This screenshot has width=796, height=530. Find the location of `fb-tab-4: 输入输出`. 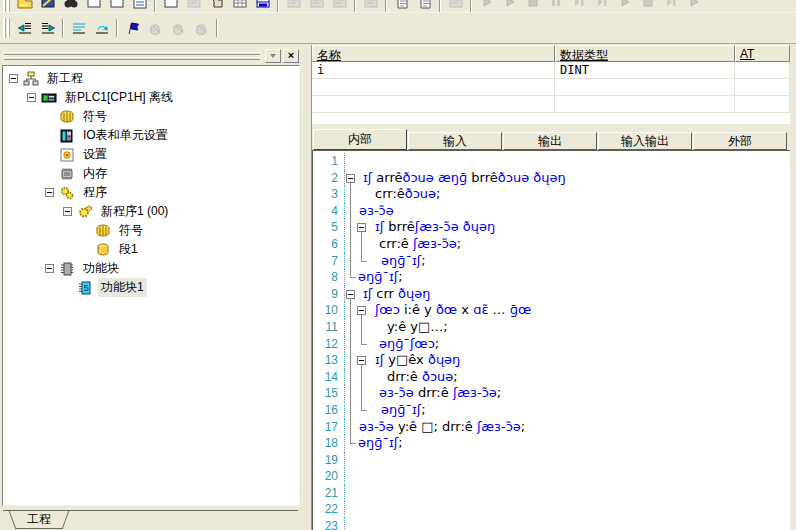

fb-tab-4: 输入输出 is located at coordinates (645, 141).